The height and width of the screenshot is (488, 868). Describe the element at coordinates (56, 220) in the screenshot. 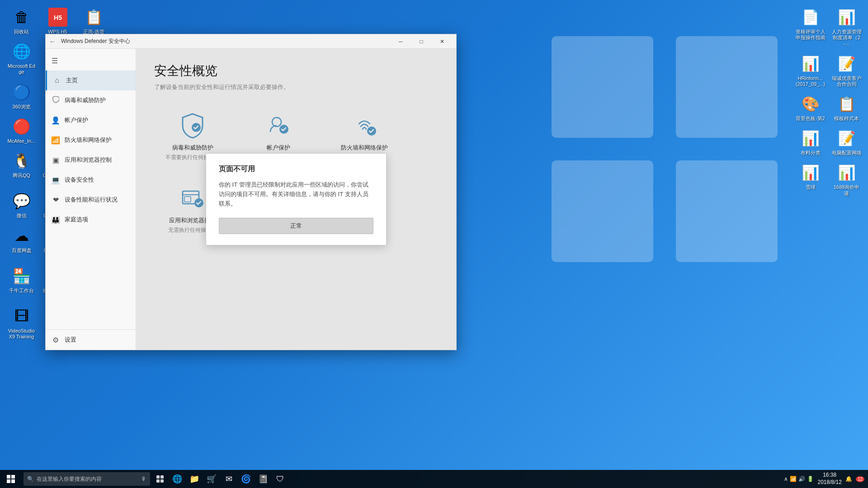

I see `family-icon: 👪` at that location.